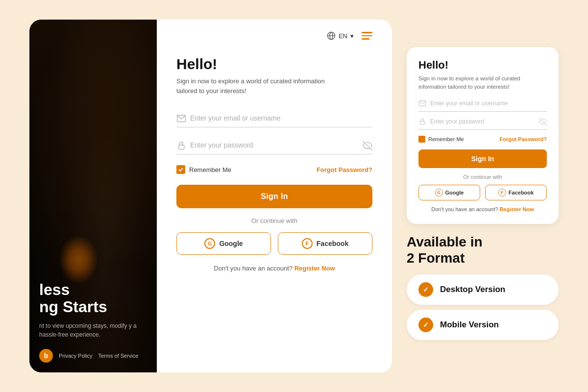 The height and width of the screenshot is (392, 588). What do you see at coordinates (46, 356) in the screenshot?
I see `logo-circle: b` at bounding box center [46, 356].